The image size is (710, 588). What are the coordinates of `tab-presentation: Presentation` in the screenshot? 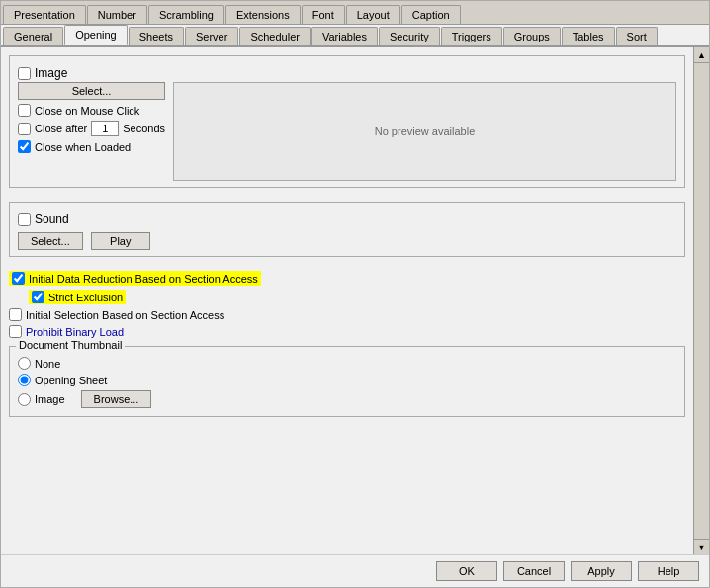 It's located at (44, 14).